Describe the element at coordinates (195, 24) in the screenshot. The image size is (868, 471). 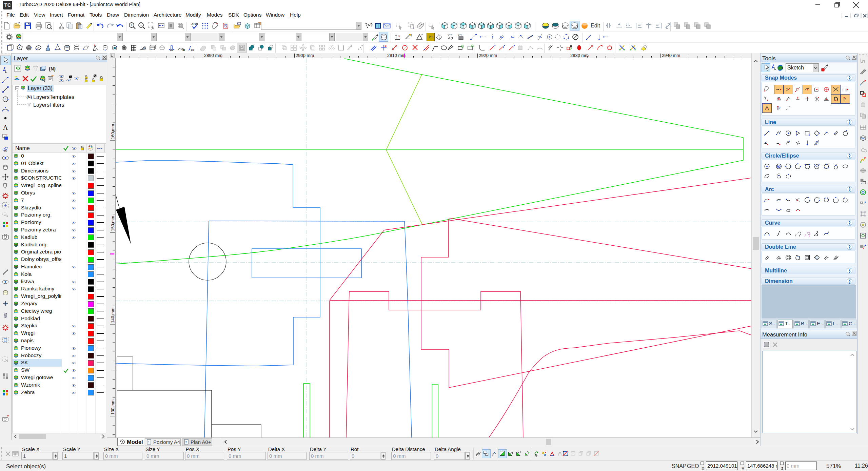
I see `svg-text: ABC` at that location.